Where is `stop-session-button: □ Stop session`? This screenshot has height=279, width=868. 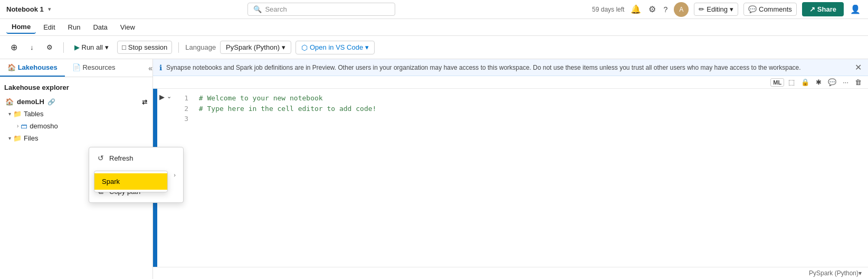 stop-session-button: □ Stop session is located at coordinates (145, 48).